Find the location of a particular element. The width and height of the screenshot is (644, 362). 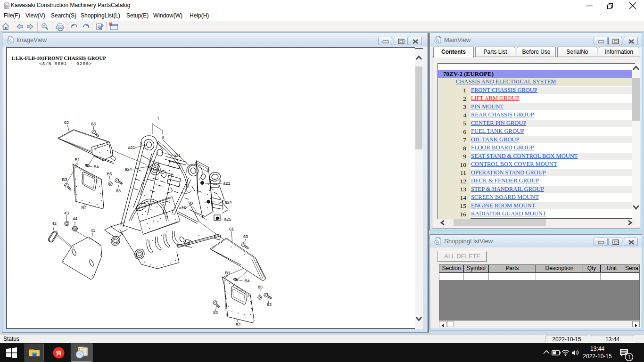

svg-text: 44 is located at coordinates (75, 219).